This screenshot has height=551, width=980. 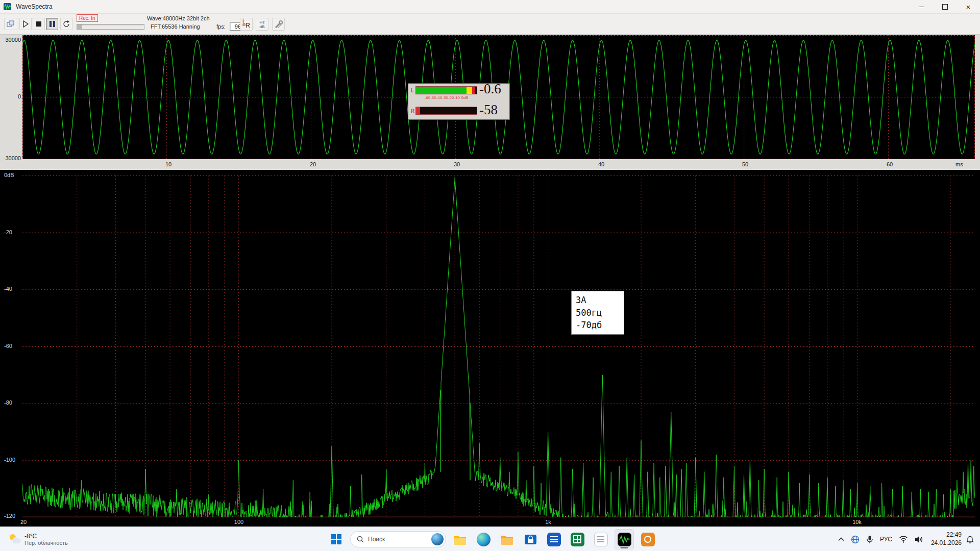 What do you see at coordinates (87, 18) in the screenshot?
I see `rec-in-indicator: Rec. In` at bounding box center [87, 18].